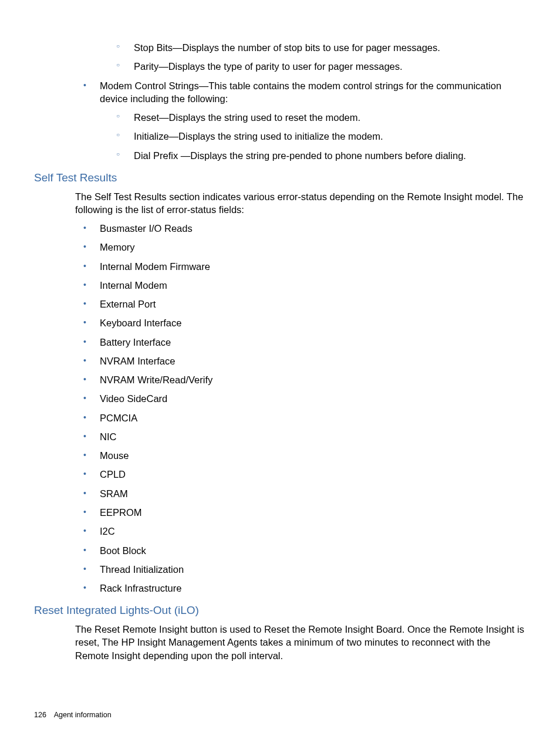 The width and height of the screenshot is (560, 746). Describe the element at coordinates (305, 361) in the screenshot. I see `list-item: NVRAM Interface` at that location.